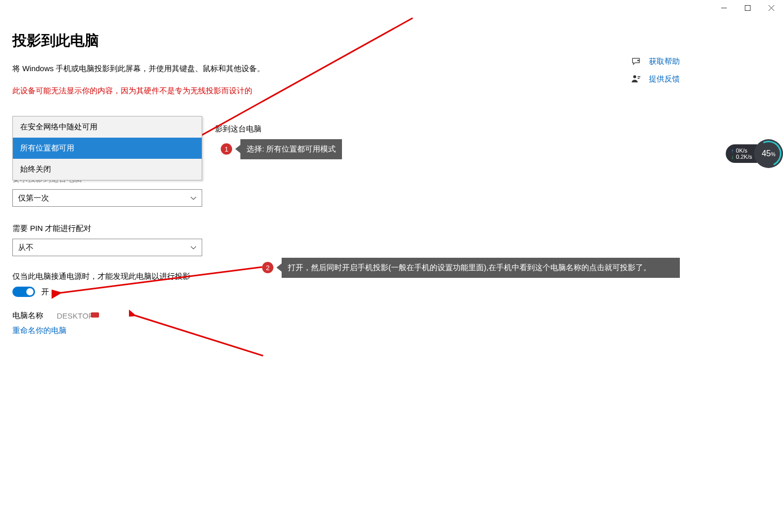  Describe the element at coordinates (162, 68) in the screenshot. I see `page-description: 将 Windows 手机或电脑投影到此屏幕，并使用其键盘、鼠标和其他设备。` at that location.